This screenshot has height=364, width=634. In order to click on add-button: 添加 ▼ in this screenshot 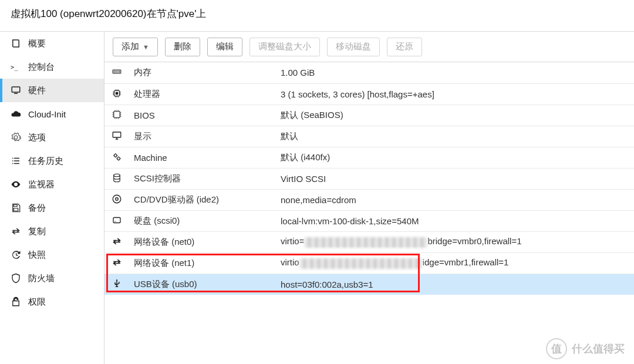, I will do `click(135, 47)`.